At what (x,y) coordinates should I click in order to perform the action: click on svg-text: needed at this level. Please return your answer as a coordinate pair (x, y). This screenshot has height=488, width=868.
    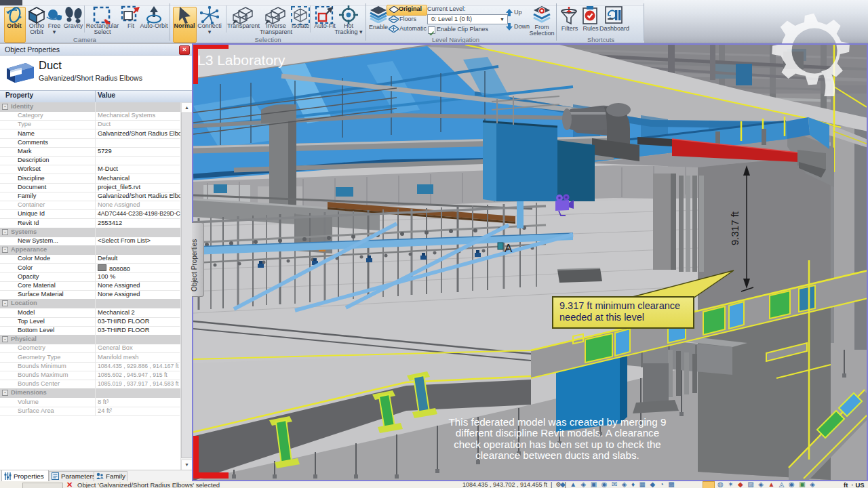
    Looking at the image, I should click on (602, 317).